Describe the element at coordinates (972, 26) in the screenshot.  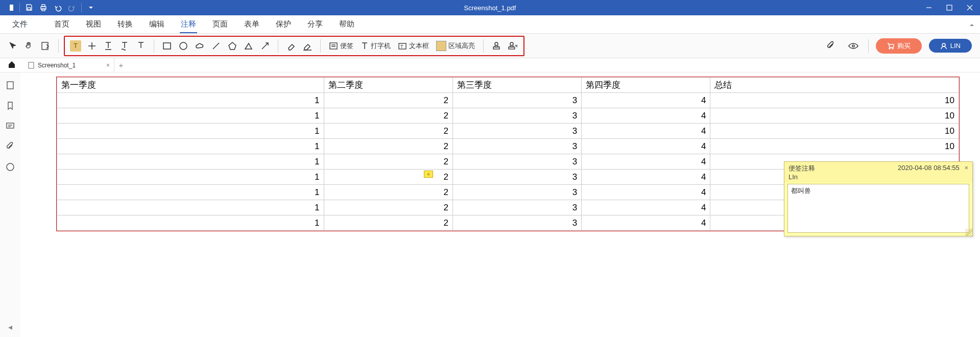
I see `collapse-ribbon-icon` at that location.